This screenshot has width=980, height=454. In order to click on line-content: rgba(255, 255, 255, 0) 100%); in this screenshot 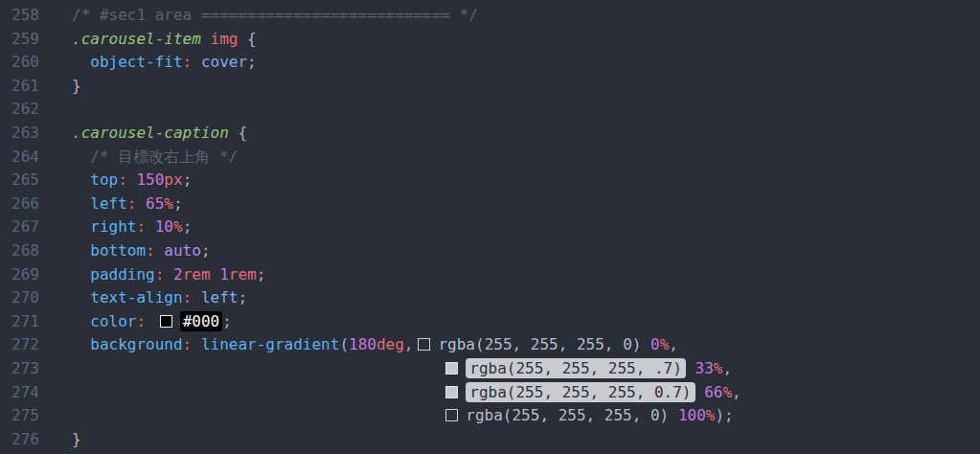, I will do `click(402, 416)`.